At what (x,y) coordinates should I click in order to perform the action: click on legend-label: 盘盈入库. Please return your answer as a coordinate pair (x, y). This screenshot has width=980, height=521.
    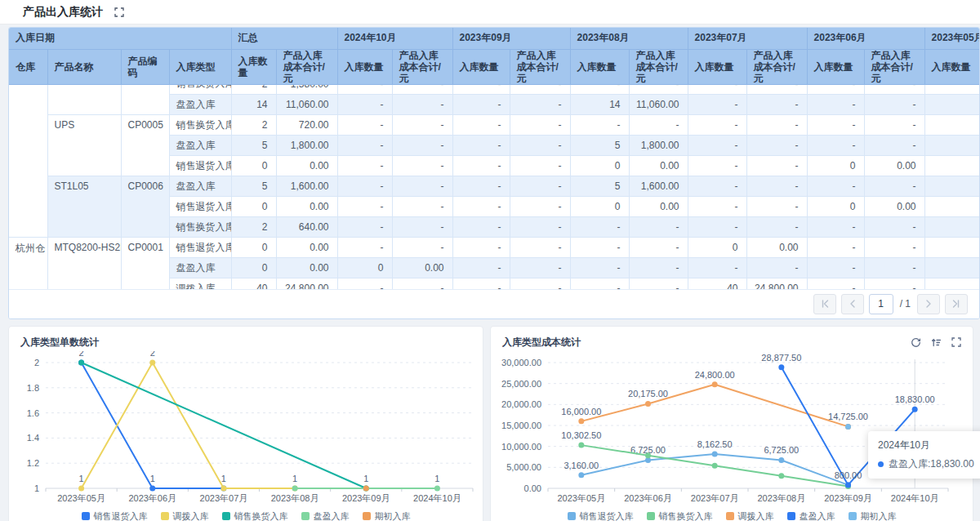
    Looking at the image, I should click on (817, 516).